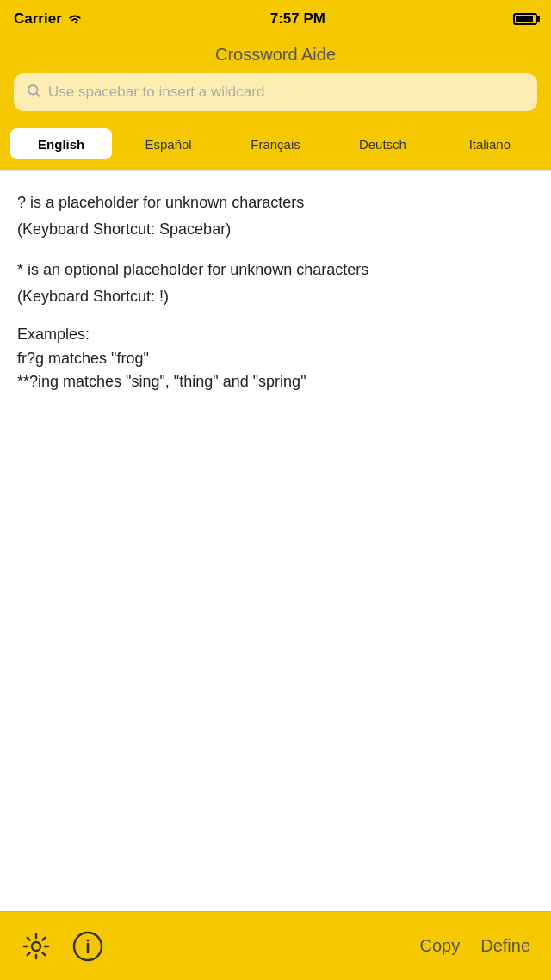  Describe the element at coordinates (298, 19) in the screenshot. I see `status-bar-time: 7:57 PM` at that location.